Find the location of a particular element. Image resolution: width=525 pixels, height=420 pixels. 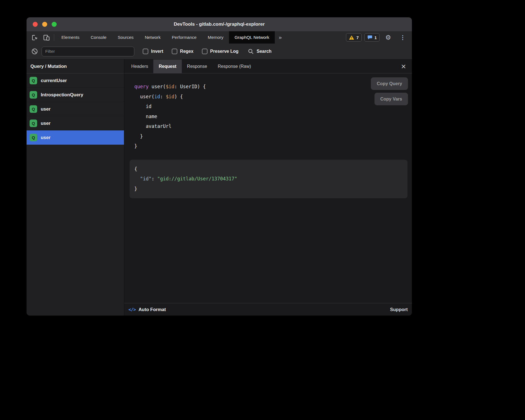

devtools-tab-list: ElementsConsoleSourcesNetworkPerformance… is located at coordinates (165, 37).